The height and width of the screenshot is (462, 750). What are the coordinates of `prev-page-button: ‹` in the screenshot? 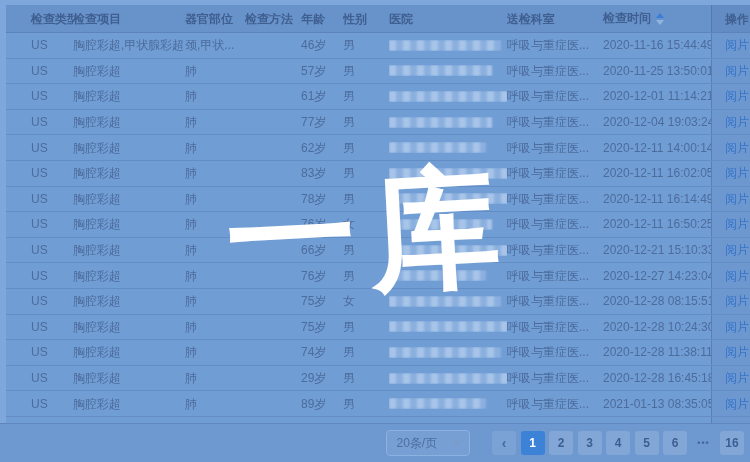 It's located at (504, 443).